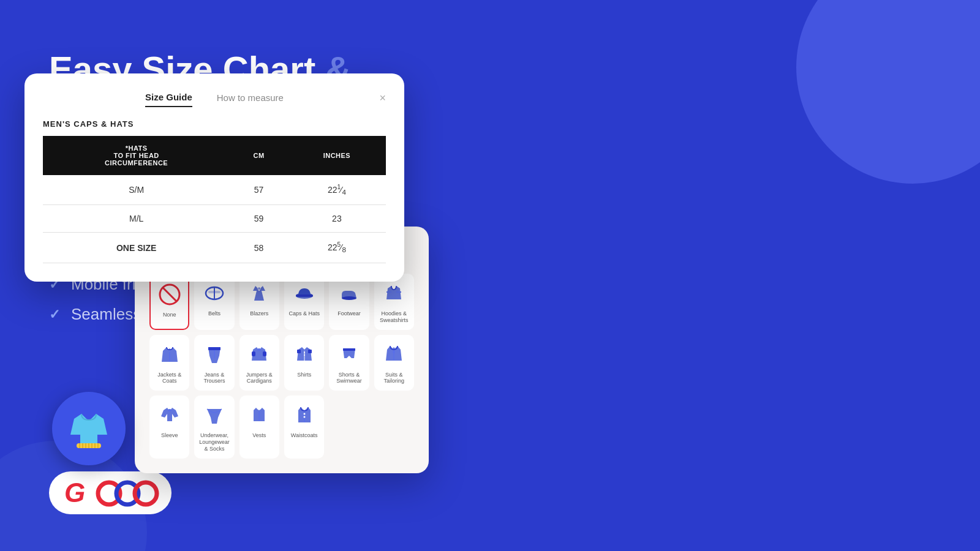 The image size is (980, 551). I want to click on category-label-footwear: Footwear, so click(349, 313).